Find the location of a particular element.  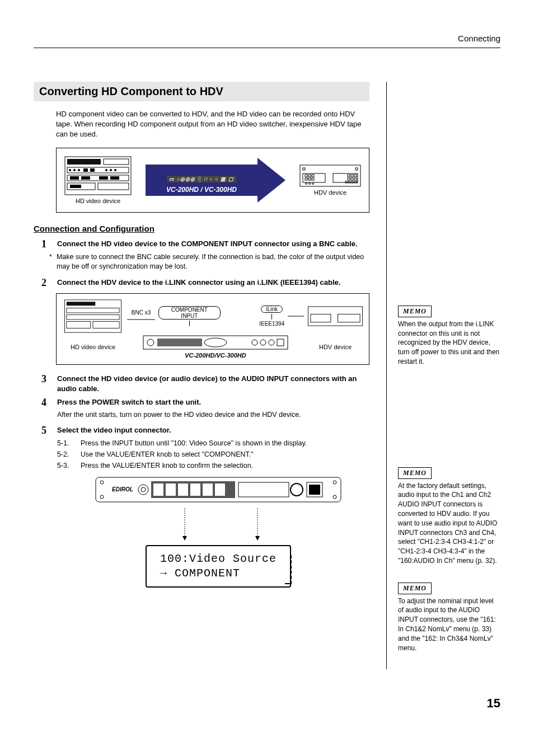

memo-badge-2: MEMO is located at coordinates (415, 473).